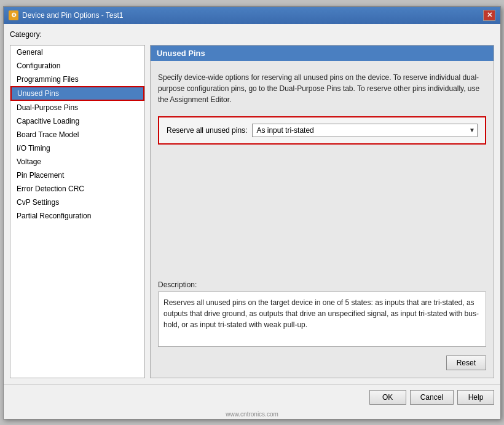 Image resolution: width=504 pixels, height=425 pixels. I want to click on sidebar-item-capacitive-loading: Capacitive Loading, so click(77, 121).